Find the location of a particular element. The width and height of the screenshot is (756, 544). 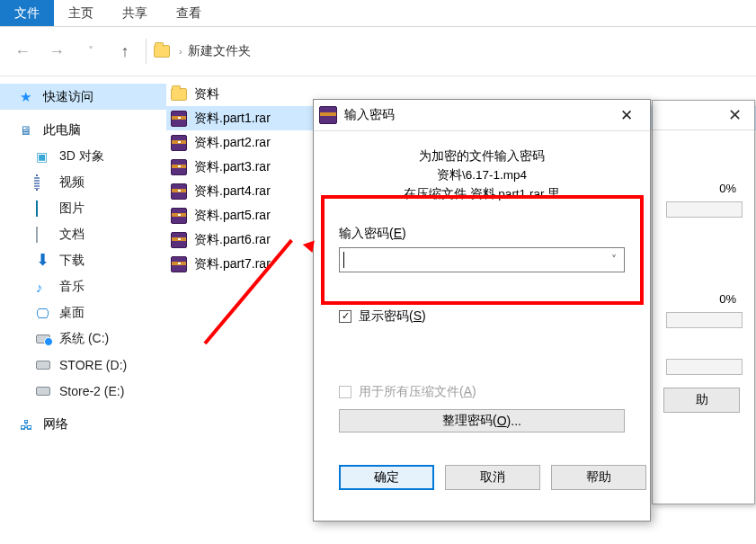

sidebar-item-label: 图片 is located at coordinates (72, 209).